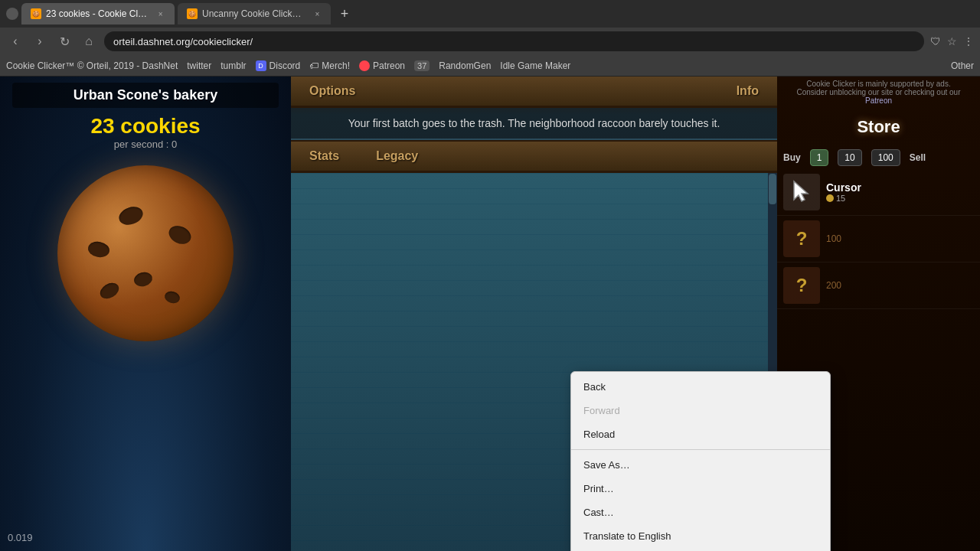 The image size is (980, 551). I want to click on address-input, so click(514, 41).